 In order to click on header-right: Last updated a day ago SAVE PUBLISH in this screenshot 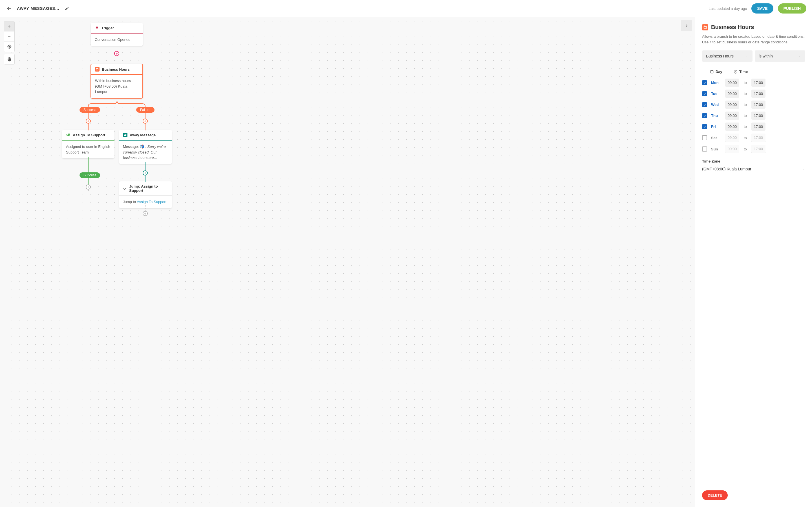, I will do `click(758, 8)`.